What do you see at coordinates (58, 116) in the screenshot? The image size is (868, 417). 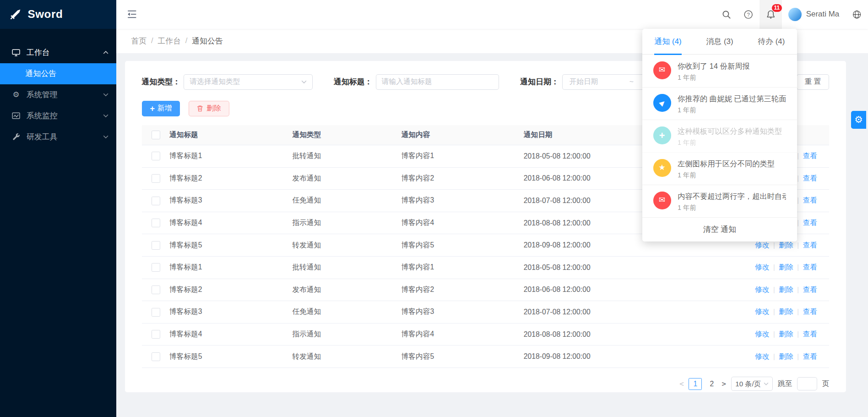 I see `sidebar-item-system-monitor: 系统监控` at bounding box center [58, 116].